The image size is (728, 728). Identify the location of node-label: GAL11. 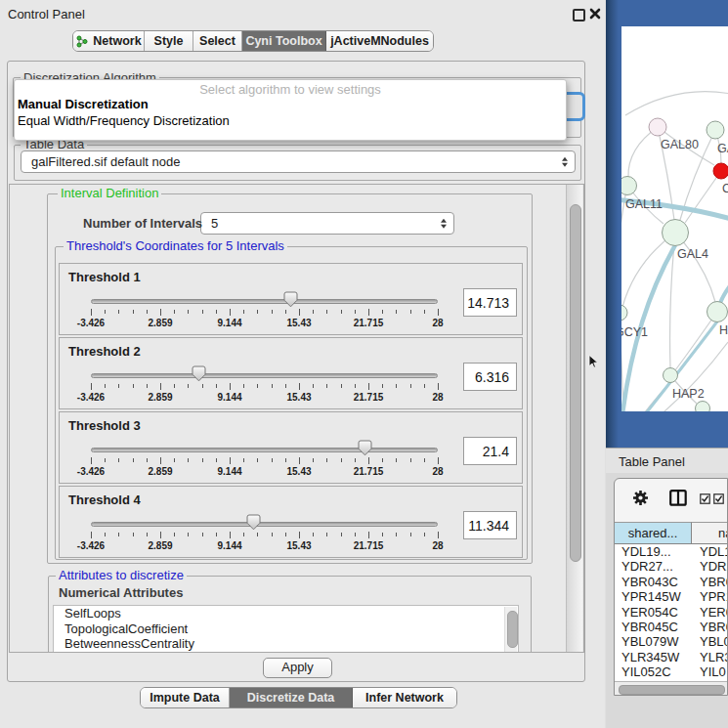
(644, 204).